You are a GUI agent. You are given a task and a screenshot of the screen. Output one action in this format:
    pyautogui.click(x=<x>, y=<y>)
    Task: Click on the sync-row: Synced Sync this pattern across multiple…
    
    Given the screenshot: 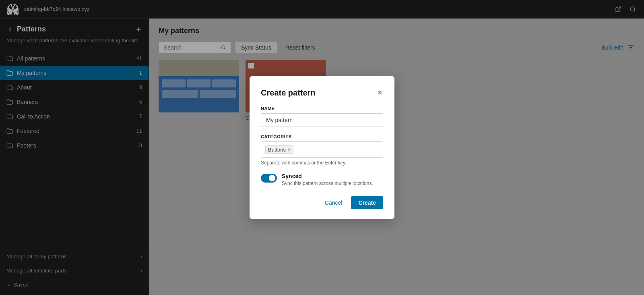 What is the action you would take?
    pyautogui.click(x=322, y=180)
    